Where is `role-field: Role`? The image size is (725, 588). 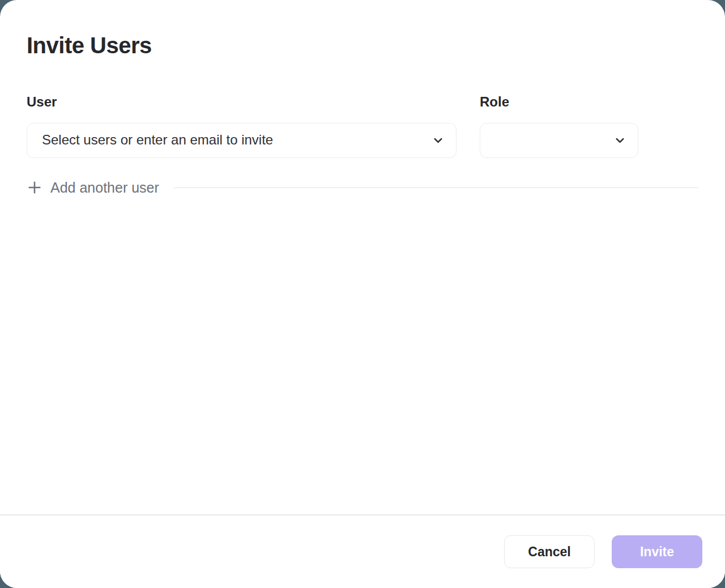 role-field: Role is located at coordinates (559, 126).